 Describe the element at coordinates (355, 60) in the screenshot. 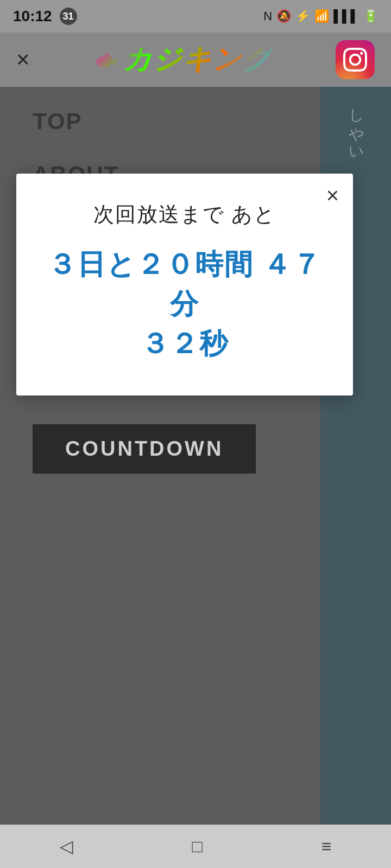

I see `instagram-icon` at that location.